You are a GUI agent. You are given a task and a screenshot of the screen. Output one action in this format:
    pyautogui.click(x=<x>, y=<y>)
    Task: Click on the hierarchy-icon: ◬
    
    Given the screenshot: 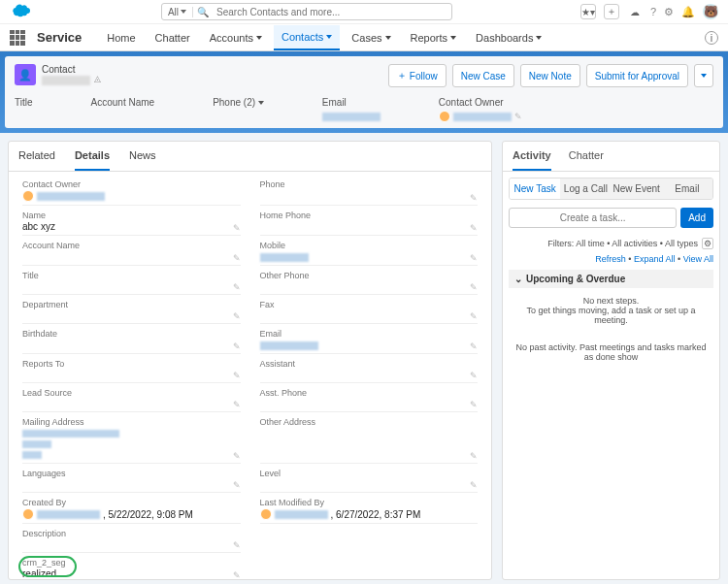 What is the action you would take?
    pyautogui.click(x=97, y=79)
    